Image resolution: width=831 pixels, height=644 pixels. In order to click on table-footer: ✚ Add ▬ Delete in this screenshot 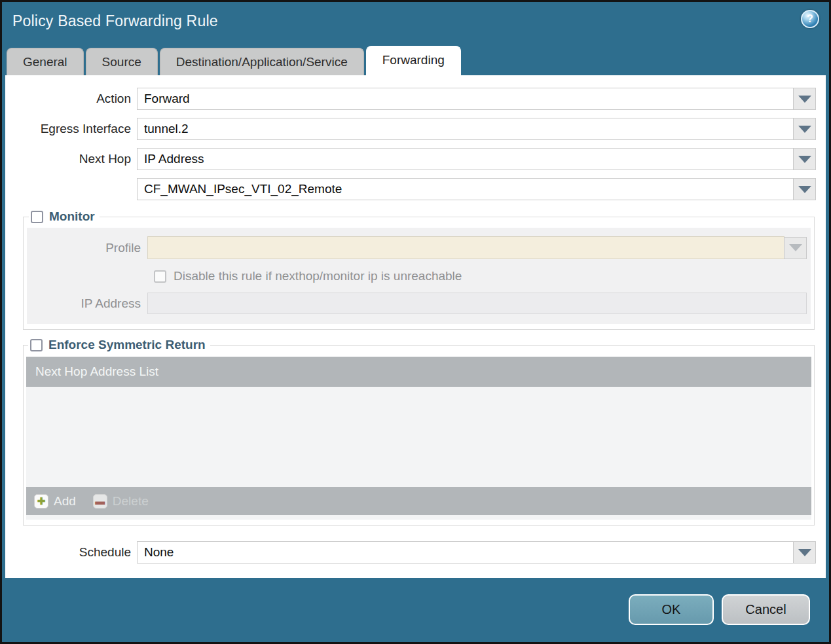, I will do `click(419, 501)`.